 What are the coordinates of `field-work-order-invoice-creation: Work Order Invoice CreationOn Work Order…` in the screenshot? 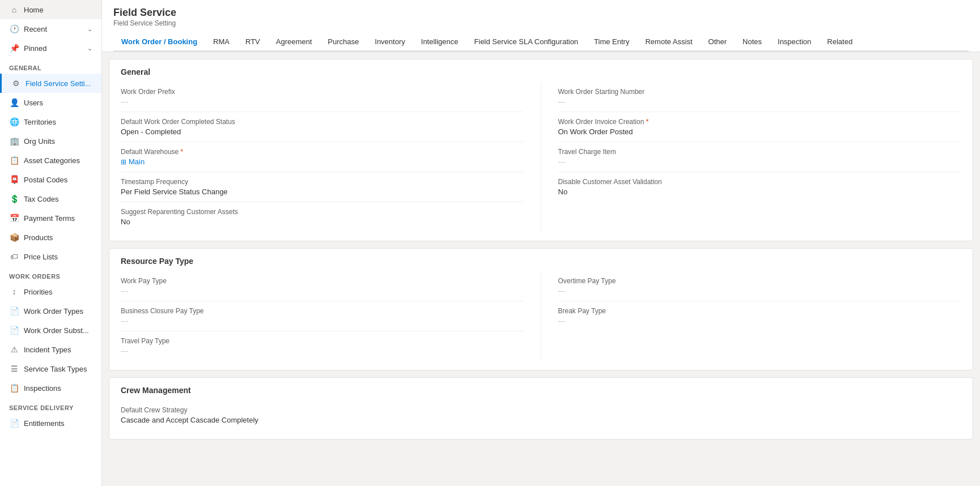 It's located at (760, 127).